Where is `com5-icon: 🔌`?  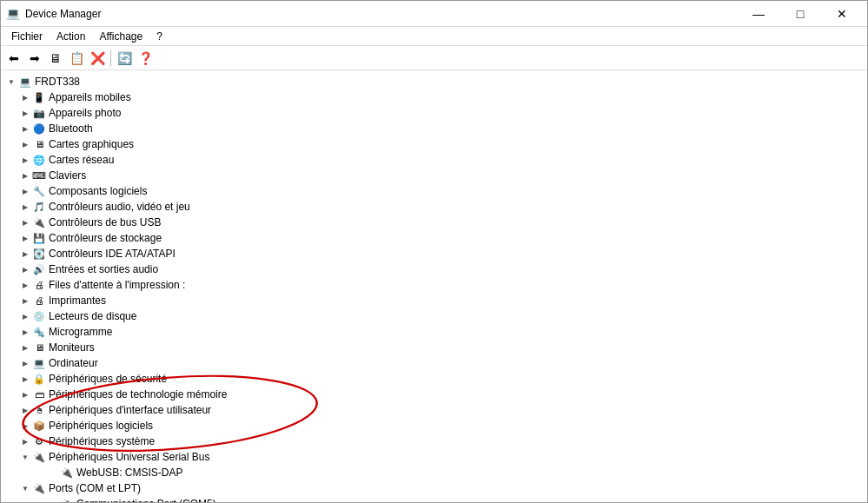 com5-icon: 🔌 is located at coordinates (67, 500).